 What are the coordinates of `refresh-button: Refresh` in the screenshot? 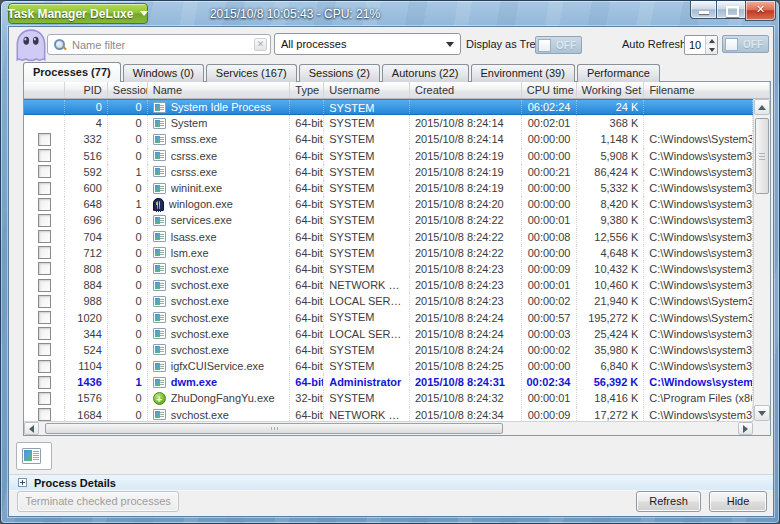 It's located at (668, 502).